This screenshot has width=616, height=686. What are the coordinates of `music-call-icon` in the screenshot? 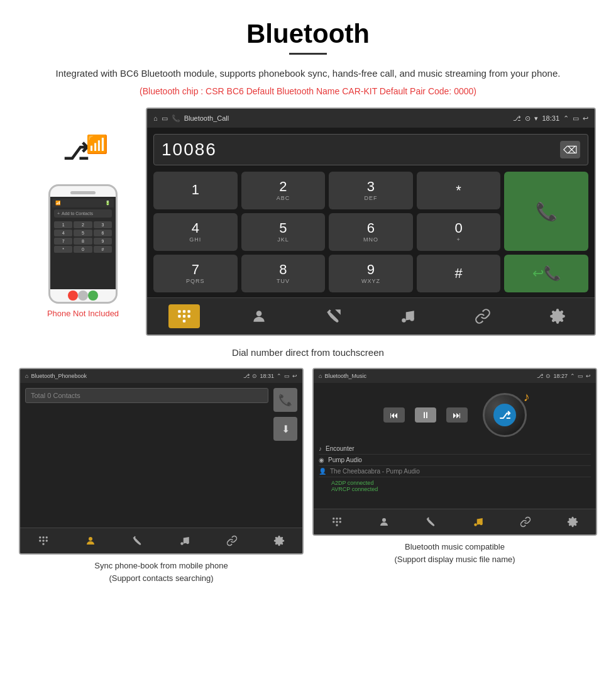 It's located at (431, 522).